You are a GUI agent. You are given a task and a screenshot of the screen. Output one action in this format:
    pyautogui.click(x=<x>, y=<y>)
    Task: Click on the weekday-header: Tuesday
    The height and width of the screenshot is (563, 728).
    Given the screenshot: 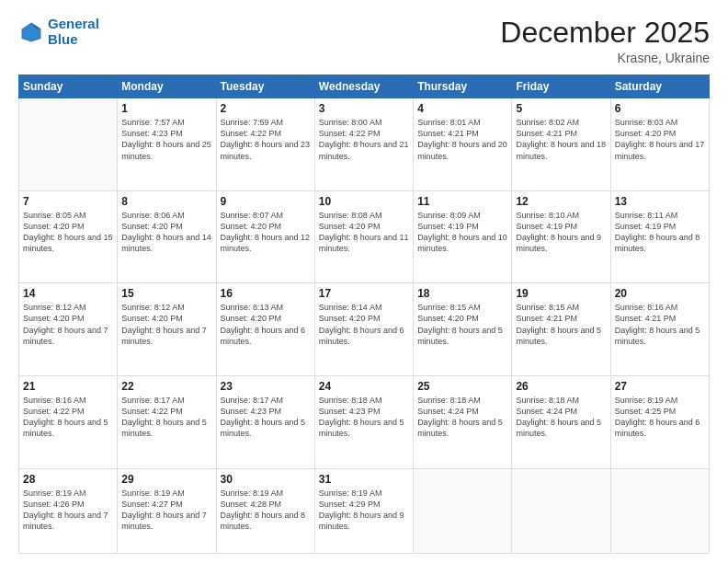 What is the action you would take?
    pyautogui.click(x=265, y=86)
    